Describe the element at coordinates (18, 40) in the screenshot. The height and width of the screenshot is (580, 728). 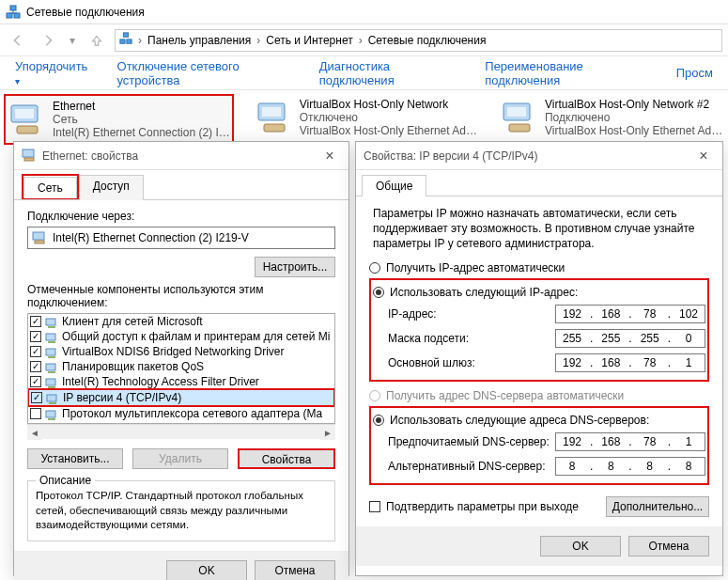
I see `back-button` at that location.